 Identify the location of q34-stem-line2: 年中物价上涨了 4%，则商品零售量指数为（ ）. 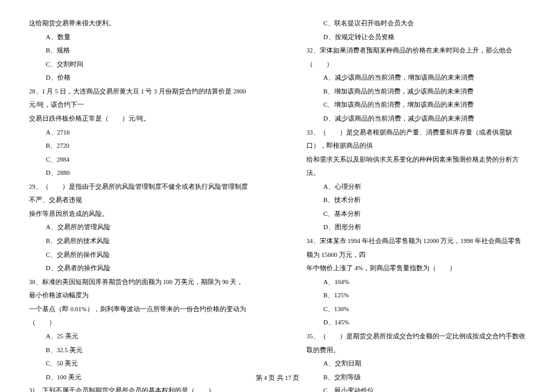
(416, 269).